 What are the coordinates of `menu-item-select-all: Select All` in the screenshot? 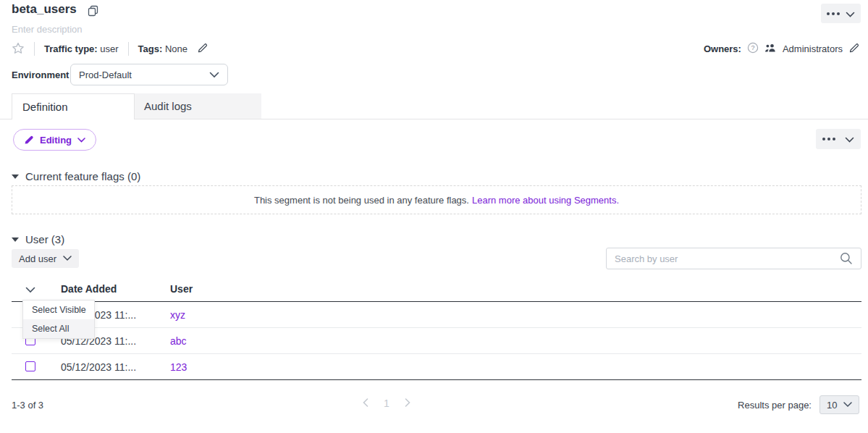 It's located at (59, 329).